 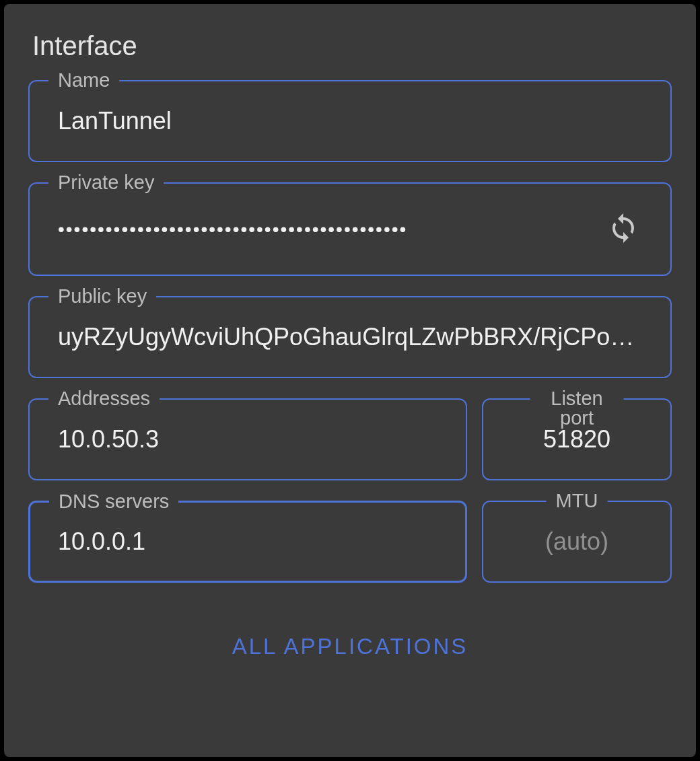 I want to click on refresh-icon, so click(x=623, y=229).